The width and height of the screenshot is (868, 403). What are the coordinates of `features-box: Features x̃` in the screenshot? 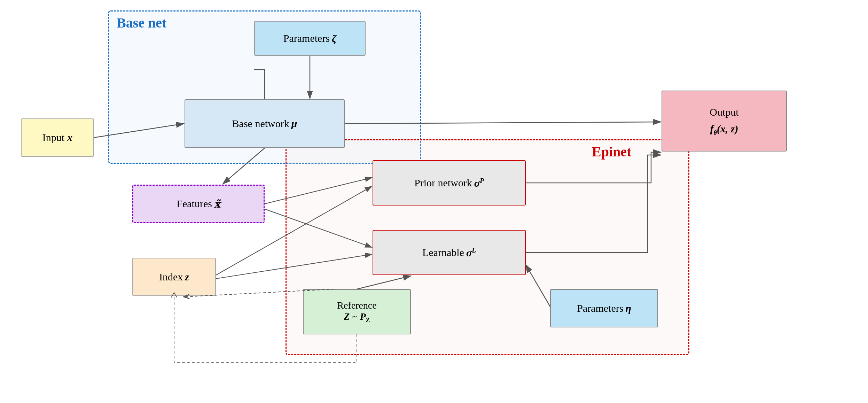 It's located at (198, 204).